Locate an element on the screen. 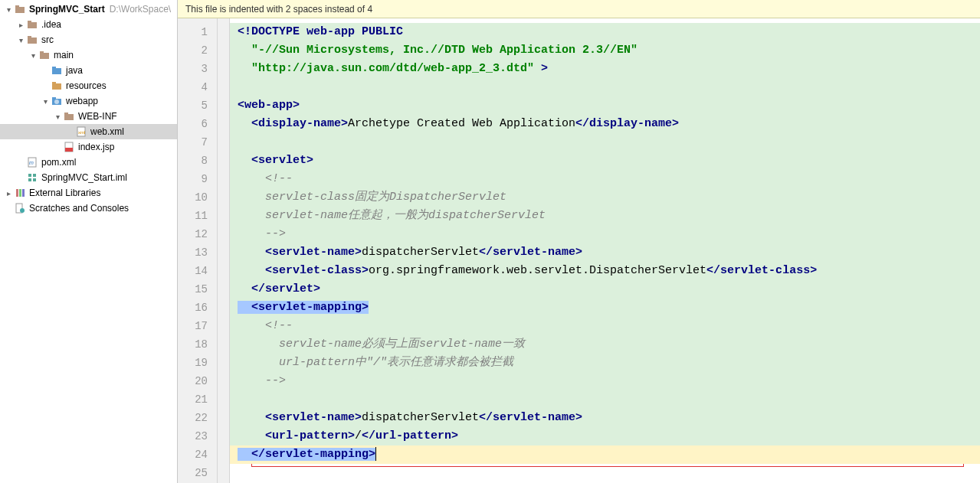 The height and width of the screenshot is (483, 980). tree-node-external-libraries: ▸ External Libraries is located at coordinates (89, 193).